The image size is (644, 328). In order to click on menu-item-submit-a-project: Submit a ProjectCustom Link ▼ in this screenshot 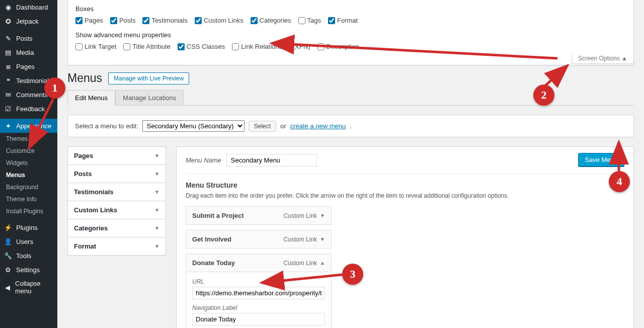, I will do `click(259, 215)`.